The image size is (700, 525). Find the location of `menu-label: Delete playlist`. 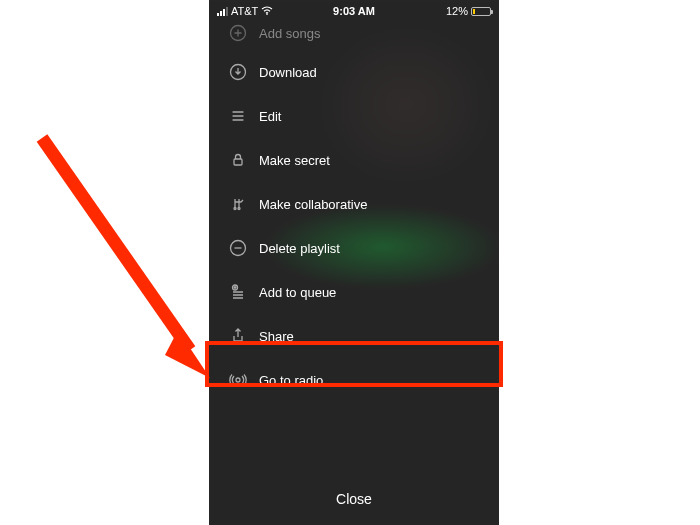

menu-label: Delete playlist is located at coordinates (300, 248).